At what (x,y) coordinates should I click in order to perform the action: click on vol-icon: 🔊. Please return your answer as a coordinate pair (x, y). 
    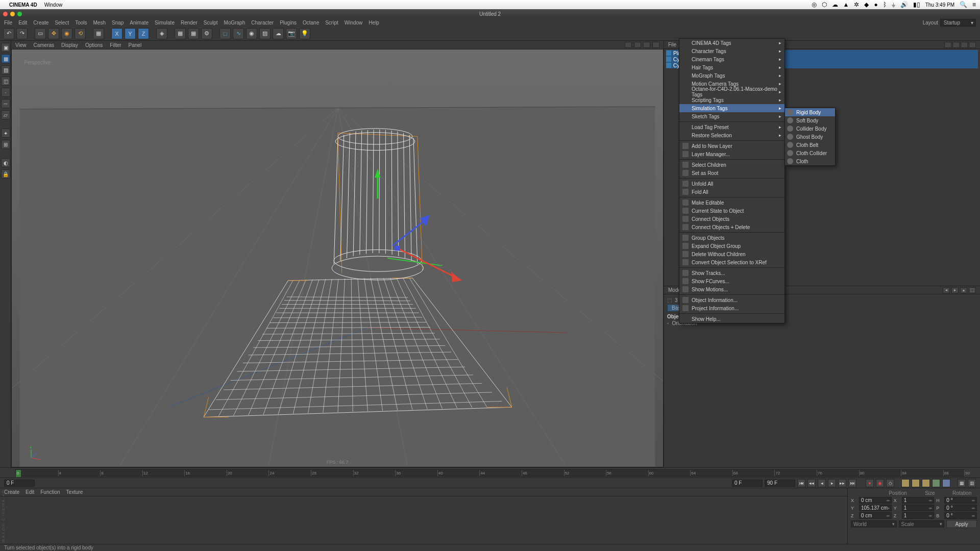
    Looking at the image, I should click on (904, 5).